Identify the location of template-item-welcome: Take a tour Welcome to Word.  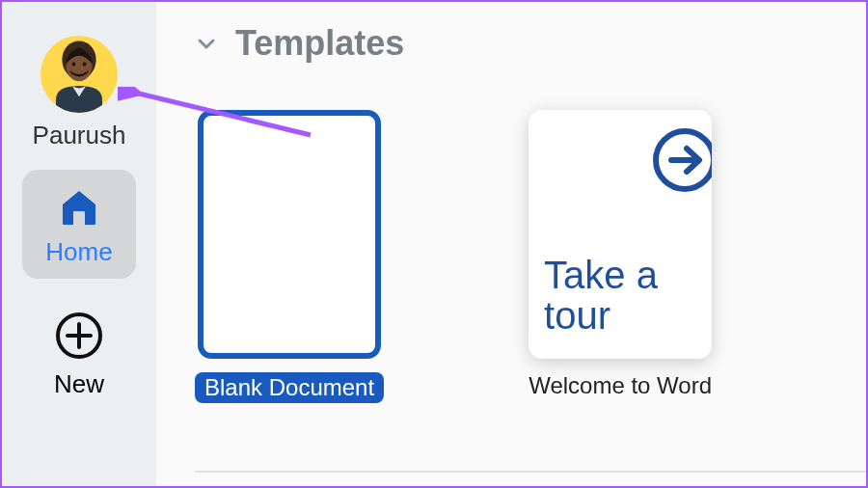
(620, 255).